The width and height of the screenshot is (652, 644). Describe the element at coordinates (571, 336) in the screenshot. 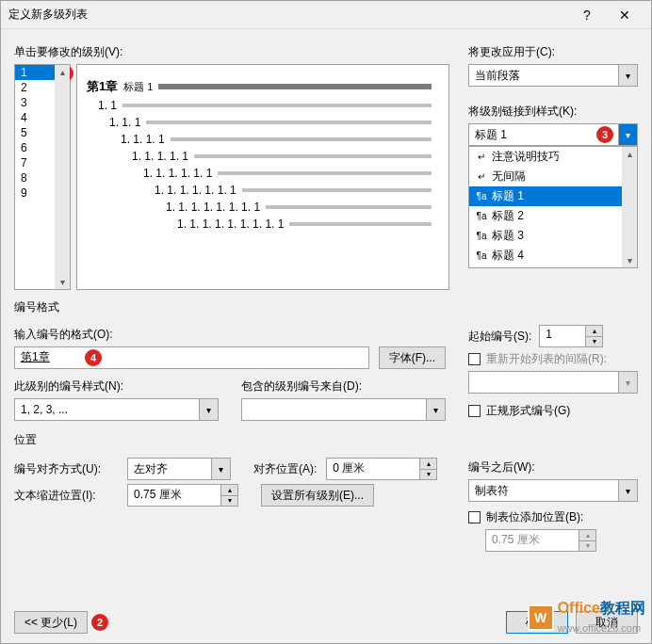

I see `start-spinner: 1 ▴▾` at that location.